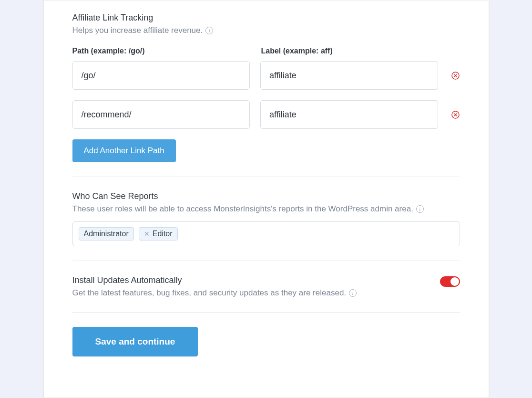 The width and height of the screenshot is (532, 398). Describe the element at coordinates (162, 51) in the screenshot. I see `path-column-header: Path (example: /go/)` at that location.